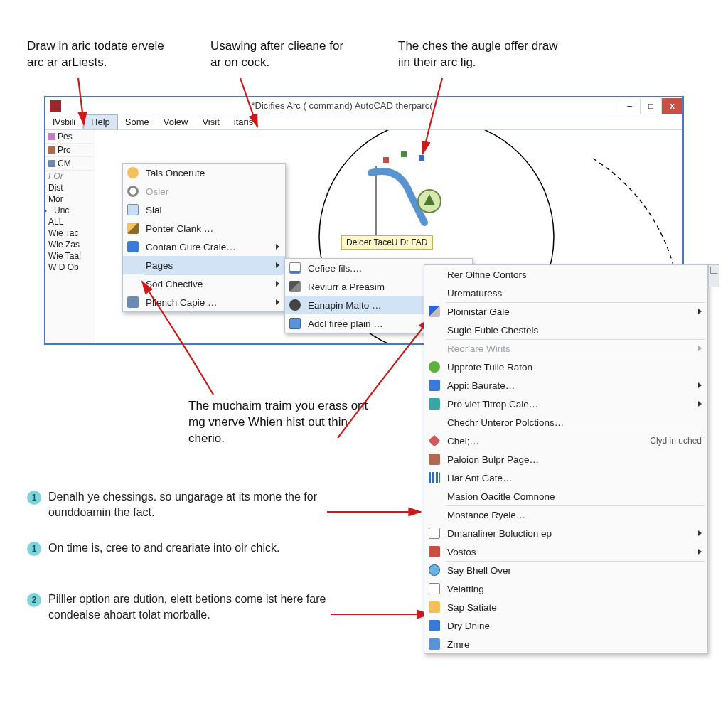 Image resolution: width=728 pixels, height=728 pixels. What do you see at coordinates (204, 210) in the screenshot?
I see `menu-item: Sial` at bounding box center [204, 210].